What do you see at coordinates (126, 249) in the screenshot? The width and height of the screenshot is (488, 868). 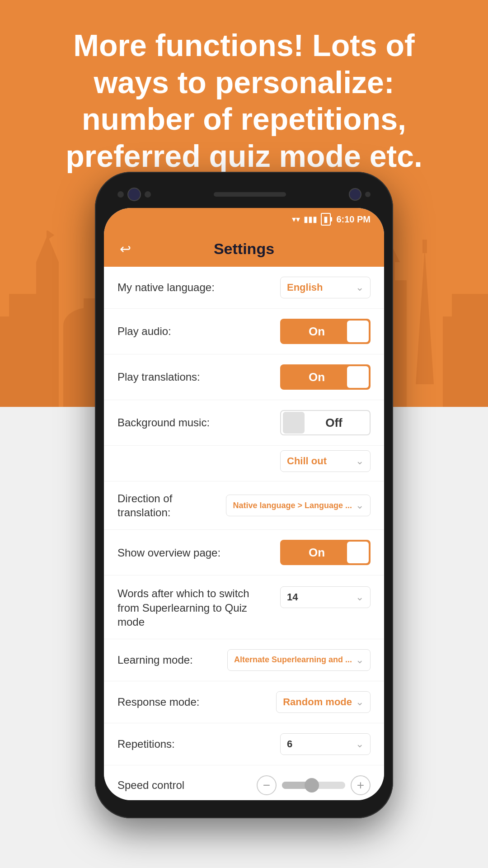 I see `back-button: ↩` at bounding box center [126, 249].